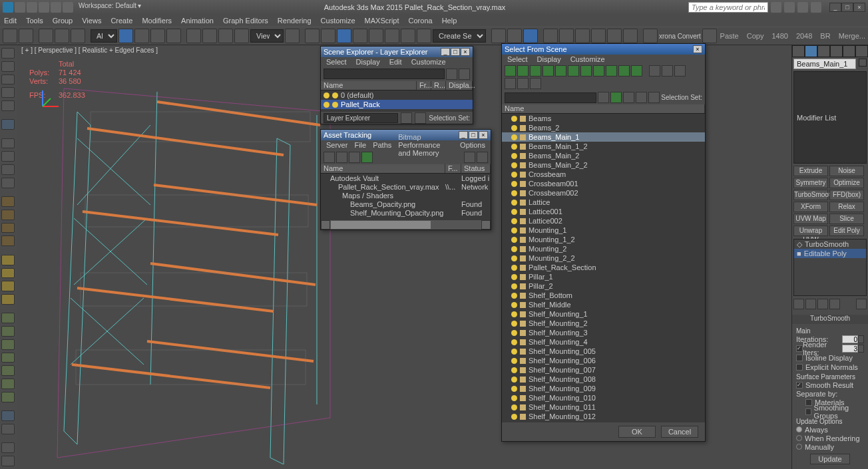  What do you see at coordinates (473, 145) in the screenshot?
I see `at-menu-options: Options` at bounding box center [473, 145].